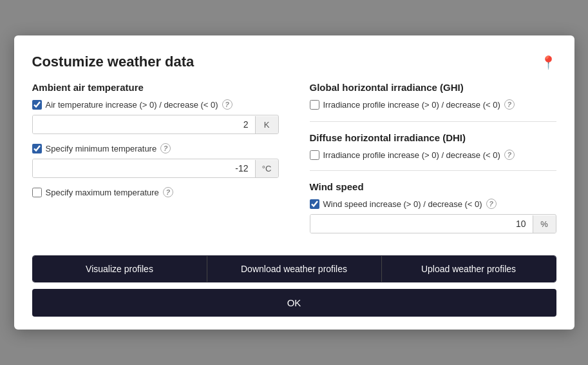 The width and height of the screenshot is (588, 365). What do you see at coordinates (156, 124) in the screenshot?
I see `air-temp-input-row: K` at bounding box center [156, 124].